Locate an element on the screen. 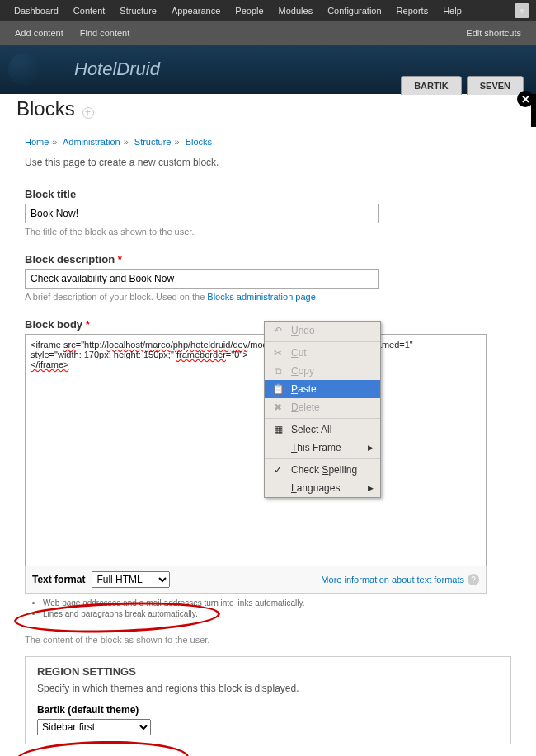 The width and height of the screenshot is (536, 756). ctx-delete: ✖Delete is located at coordinates (322, 407).